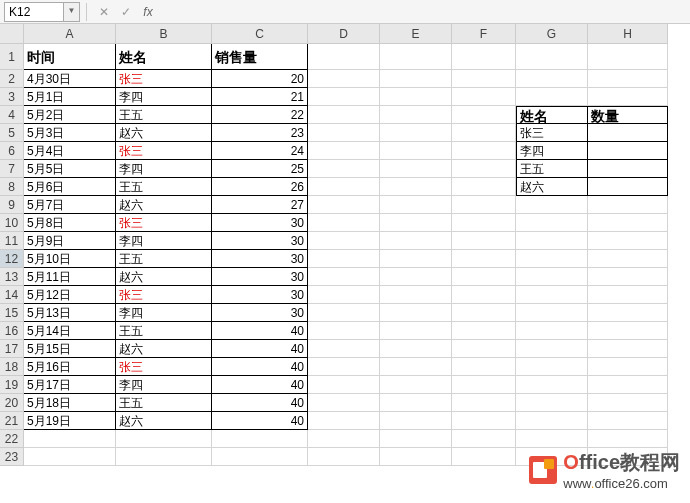 The width and height of the screenshot is (690, 503). Describe the element at coordinates (70, 385) in the screenshot. I see `cell-date: 5月17日` at that location.